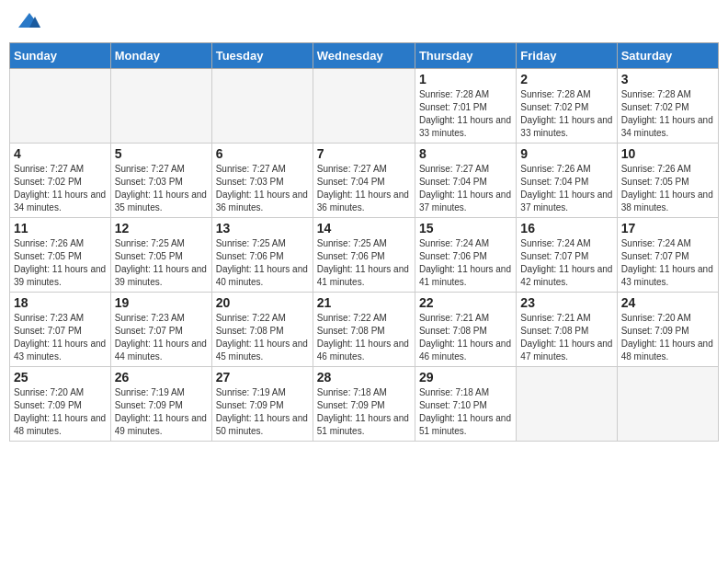 The width and height of the screenshot is (728, 563). I want to click on day-number: 25, so click(61, 377).